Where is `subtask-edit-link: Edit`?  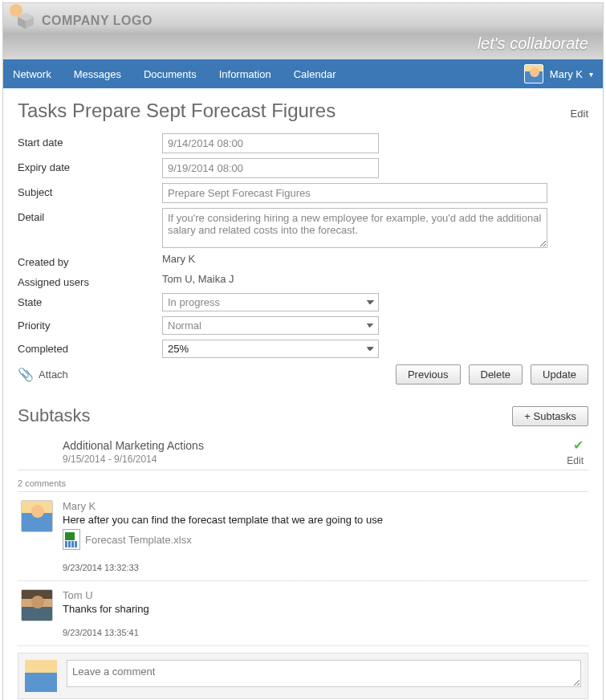 subtask-edit-link: Edit is located at coordinates (575, 461).